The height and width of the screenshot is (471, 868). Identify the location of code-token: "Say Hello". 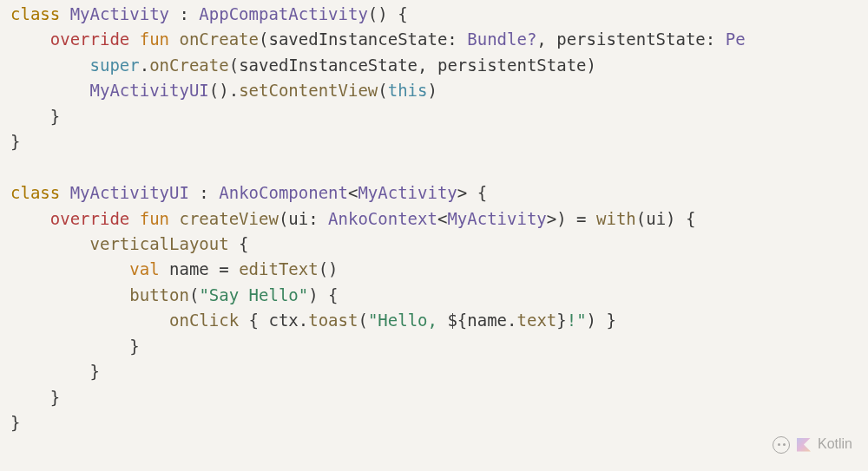
(253, 295).